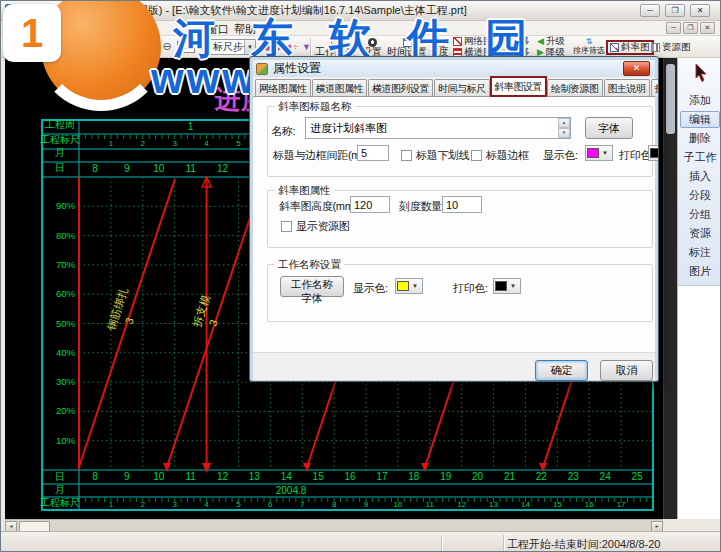 The image size is (721, 552). What do you see at coordinates (316, 226) in the screenshot?
I see `show-resource-checkbox: 显示资源图` at bounding box center [316, 226].